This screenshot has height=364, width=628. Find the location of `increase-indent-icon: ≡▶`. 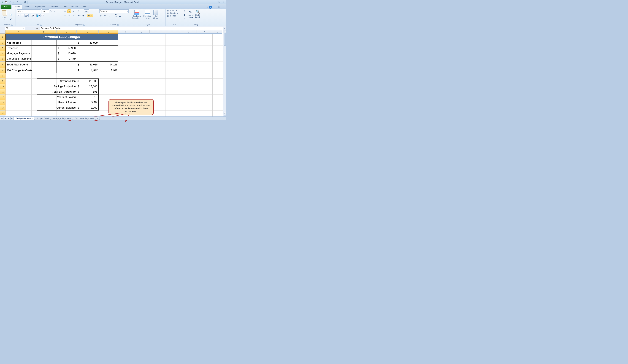

increase-indent-icon: ≡▶ is located at coordinates (83, 15).